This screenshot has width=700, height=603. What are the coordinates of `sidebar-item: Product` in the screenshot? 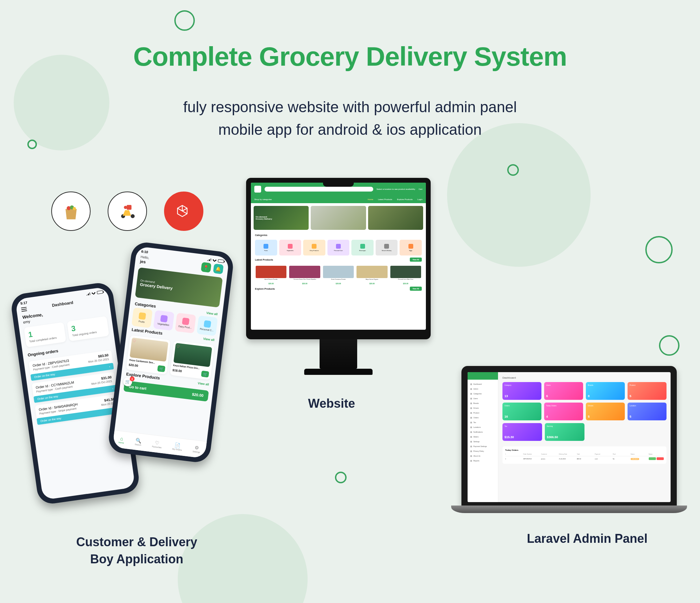 It's located at (483, 413).